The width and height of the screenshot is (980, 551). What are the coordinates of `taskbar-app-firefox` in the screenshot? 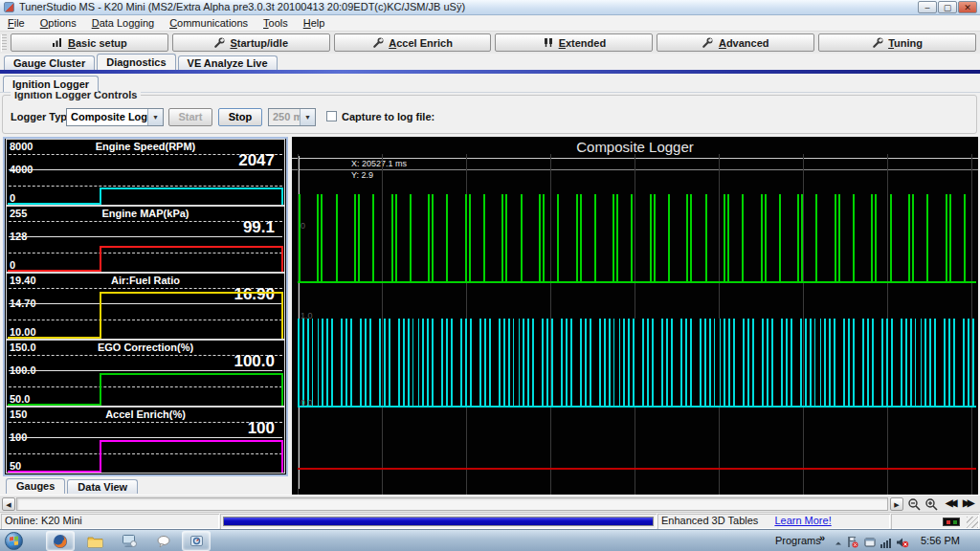 It's located at (60, 541).